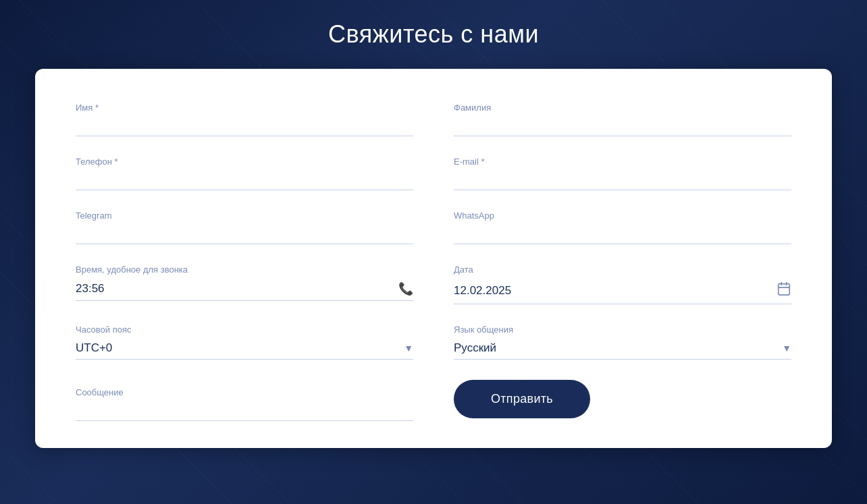 The width and height of the screenshot is (867, 504). I want to click on row-name: Имя * Фамилия, so click(434, 119).